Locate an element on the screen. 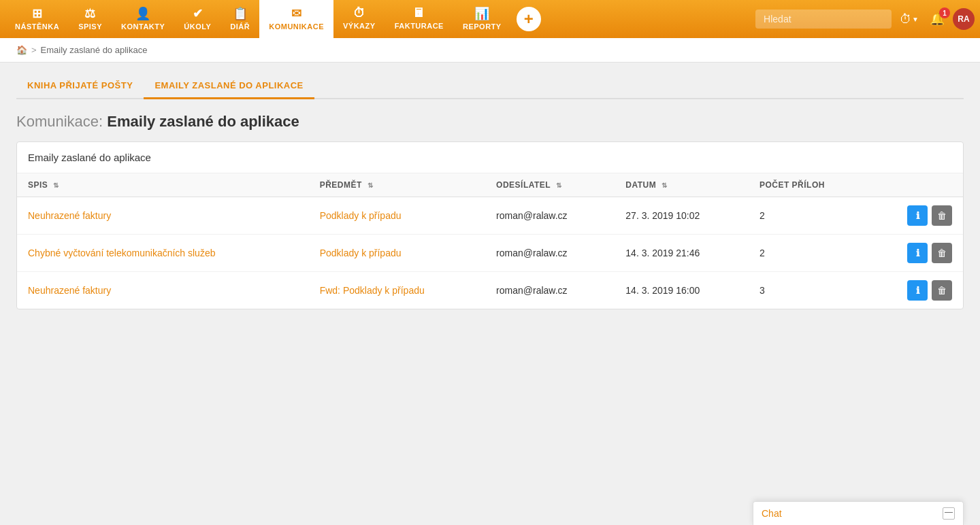 The height and width of the screenshot is (525, 980). delete-button-2: 🗑 is located at coordinates (942, 290).